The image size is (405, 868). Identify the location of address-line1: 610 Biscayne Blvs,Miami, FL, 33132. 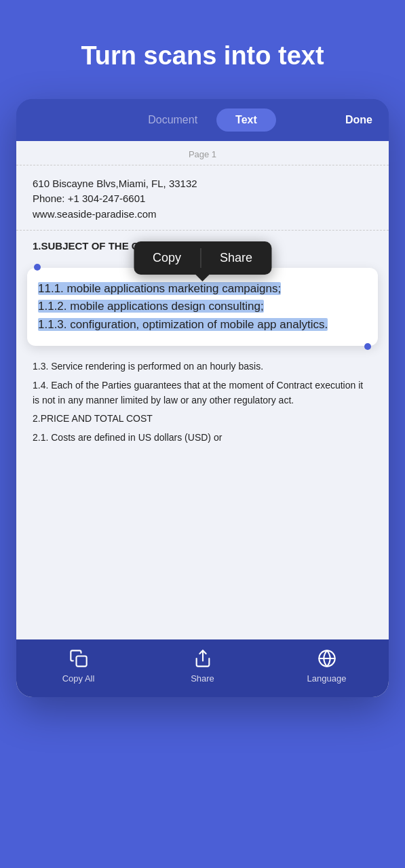
(202, 184).